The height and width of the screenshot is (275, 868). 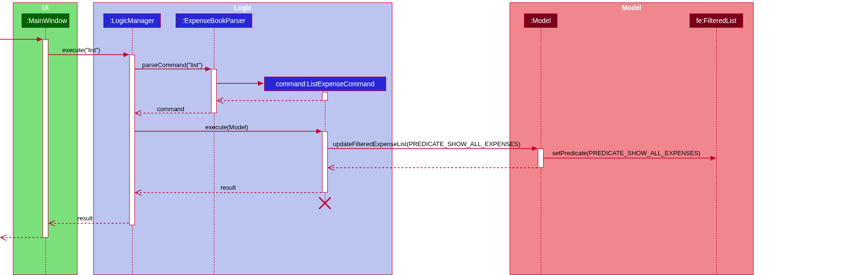 What do you see at coordinates (214, 21) in the screenshot?
I see `participant-expensebookparser: :ExpenseBookParser` at bounding box center [214, 21].